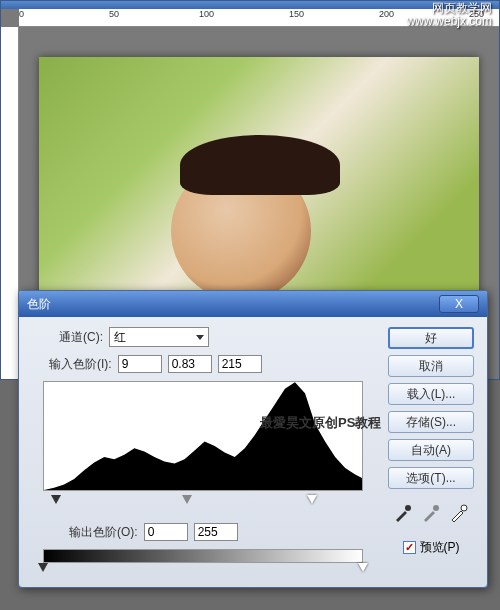  I want to click on ruler-tick: 150, so click(296, 14).